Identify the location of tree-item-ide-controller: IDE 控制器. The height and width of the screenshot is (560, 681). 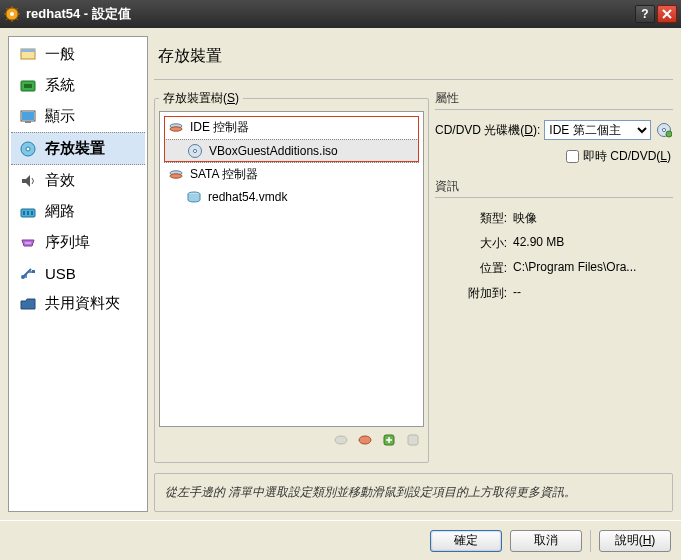
(292, 128).